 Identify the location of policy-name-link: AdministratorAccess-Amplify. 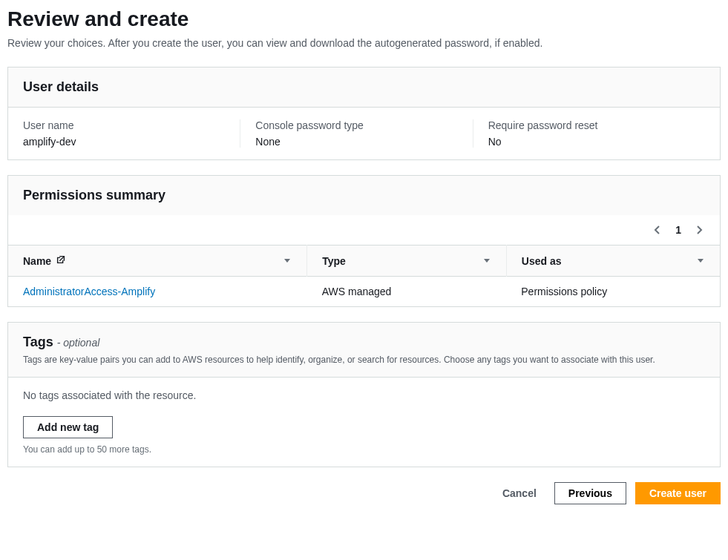
(89, 291).